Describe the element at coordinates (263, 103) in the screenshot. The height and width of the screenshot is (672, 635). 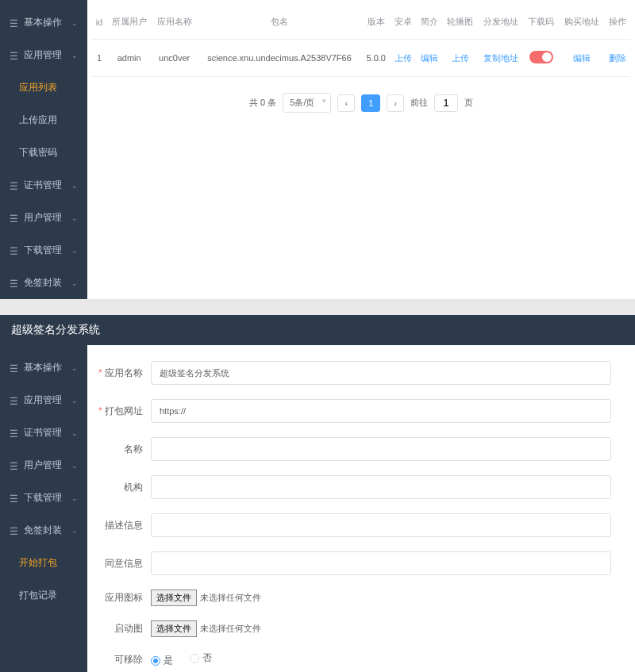
I see `pager-total: 共 0 条` at that location.